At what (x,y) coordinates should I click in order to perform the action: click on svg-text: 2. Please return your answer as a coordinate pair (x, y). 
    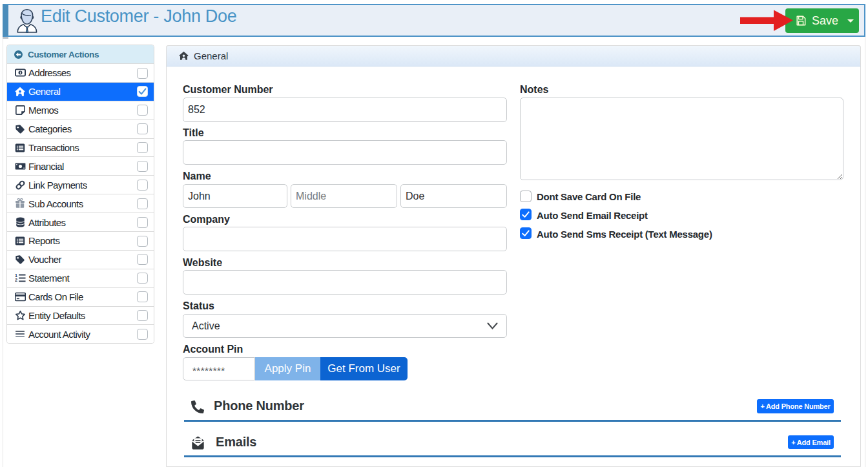
    Looking at the image, I should click on (16, 280).